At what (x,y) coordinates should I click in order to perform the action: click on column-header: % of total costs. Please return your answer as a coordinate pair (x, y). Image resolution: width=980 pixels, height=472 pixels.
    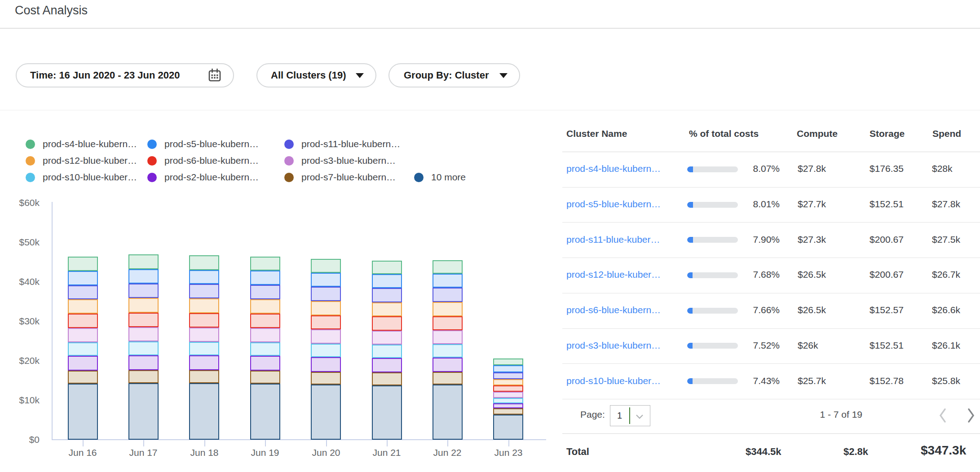
    Looking at the image, I should click on (724, 134).